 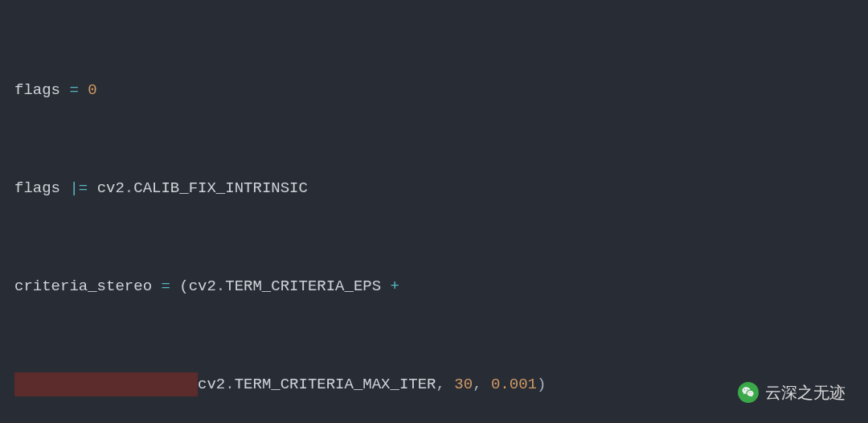 I want to click on watermark-text: 云深之无迹, so click(x=805, y=392).